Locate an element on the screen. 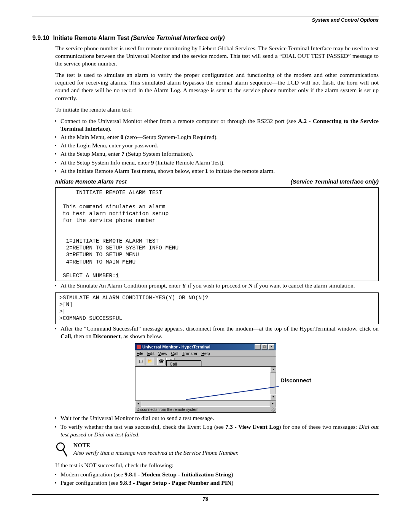 This screenshot has height=532, width=411. step-text: After the “Command Successful” message a… is located at coordinates (220, 328).